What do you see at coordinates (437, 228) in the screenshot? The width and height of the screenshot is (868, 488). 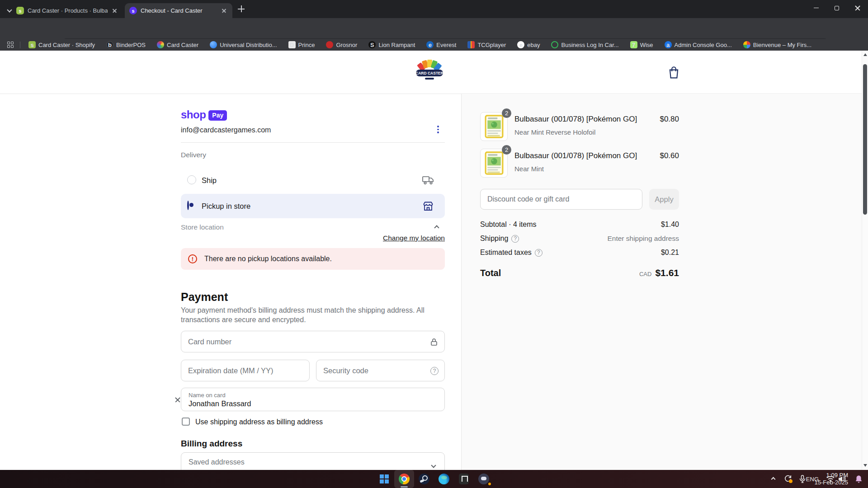 I see `collapse-chevron-up-icon` at bounding box center [437, 228].